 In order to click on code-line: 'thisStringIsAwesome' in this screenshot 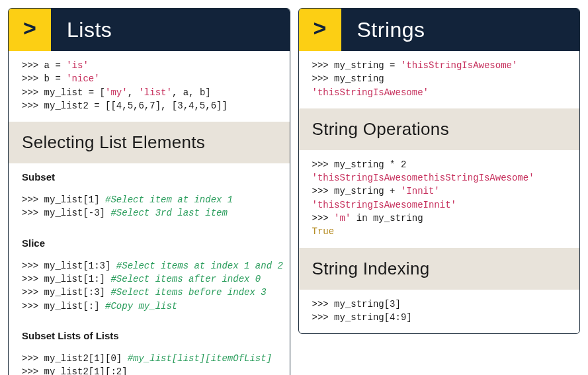, I will do `click(439, 93)`.